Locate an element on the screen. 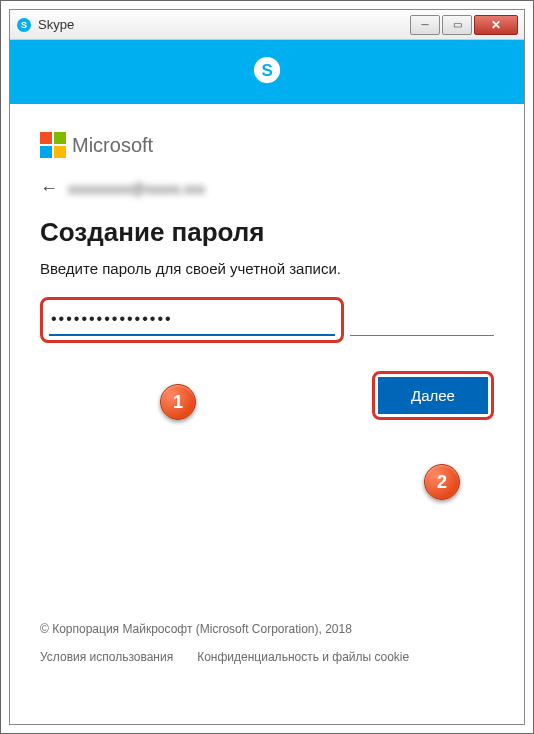 The image size is (534, 734). identity-row: ← xxxxxxxxx@xxxxx.xxx is located at coordinates (267, 188).